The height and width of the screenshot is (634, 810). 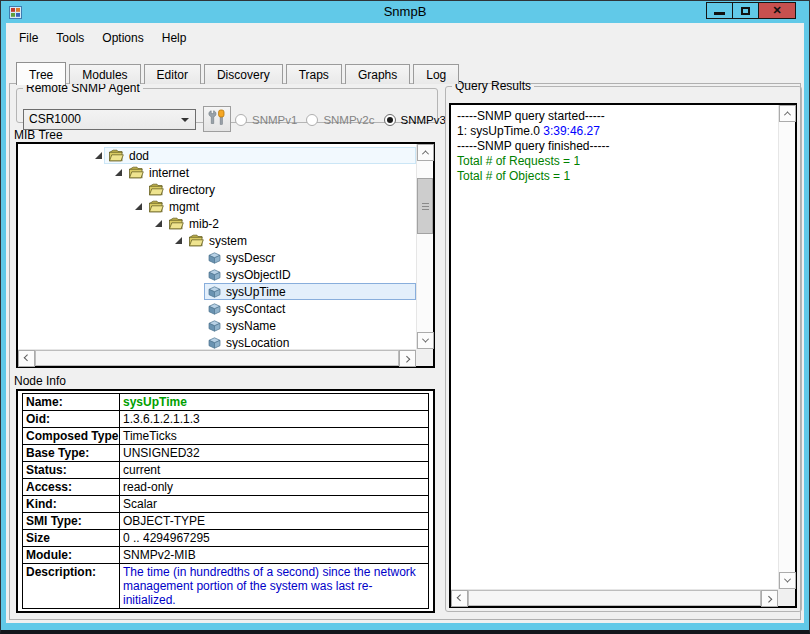 I want to click on tab-discovery: Discovery, so click(x=244, y=74).